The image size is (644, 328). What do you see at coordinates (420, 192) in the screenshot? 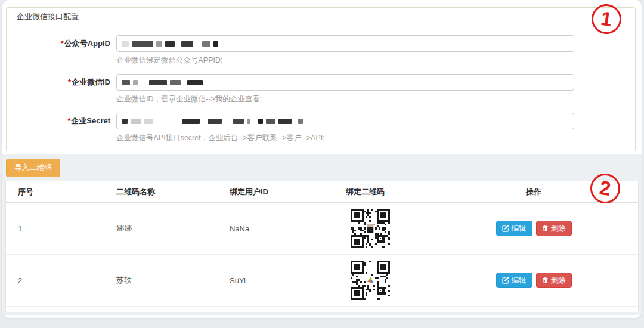
I see `header-qr-code: 绑定二维码` at bounding box center [420, 192].